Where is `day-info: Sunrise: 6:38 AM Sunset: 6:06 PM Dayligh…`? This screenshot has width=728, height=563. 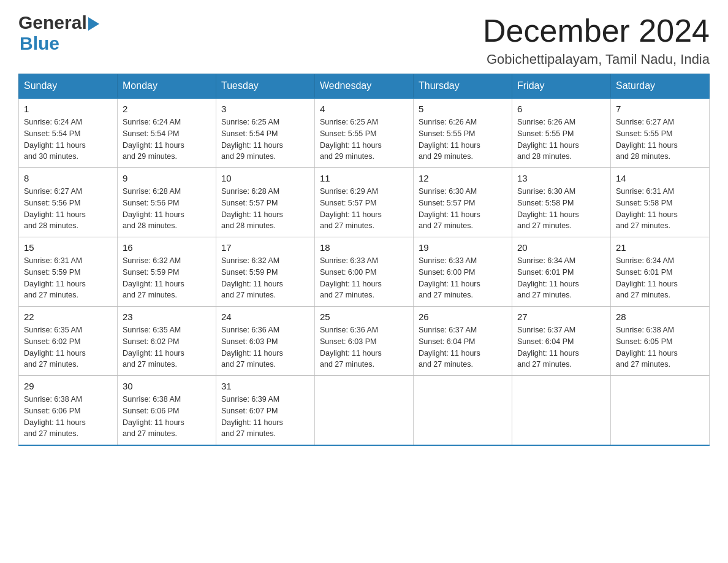
day-info: Sunrise: 6:38 AM Sunset: 6:06 PM Dayligh… is located at coordinates (167, 417).